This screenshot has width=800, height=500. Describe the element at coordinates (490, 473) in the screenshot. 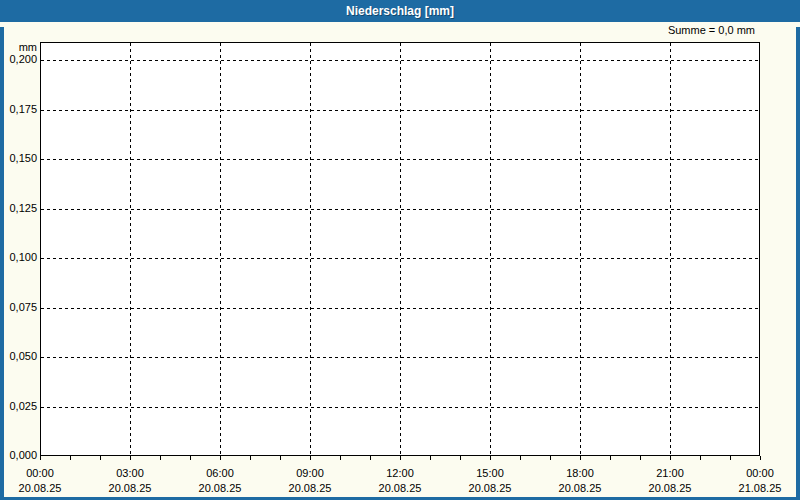

I see `x-tick-time-label: 15:00` at that location.